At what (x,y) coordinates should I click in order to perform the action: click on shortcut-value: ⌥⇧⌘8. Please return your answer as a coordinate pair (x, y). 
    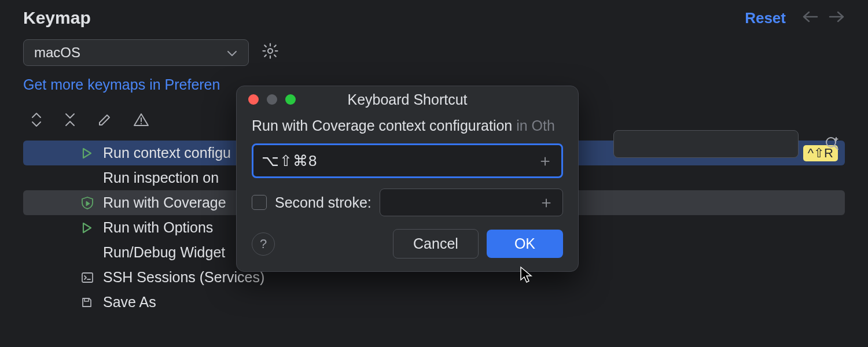
    Looking at the image, I should click on (399, 161).